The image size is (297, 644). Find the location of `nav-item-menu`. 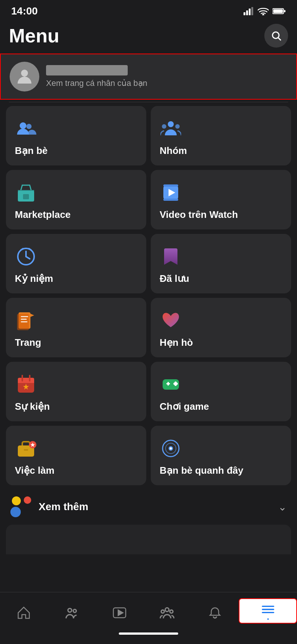

nav-item-menu is located at coordinates (268, 611).